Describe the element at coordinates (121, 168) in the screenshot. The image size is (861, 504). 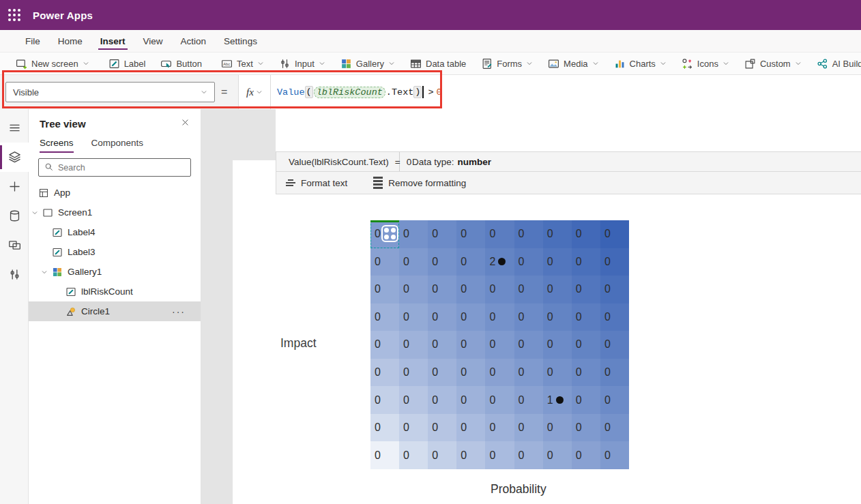
I see `search-input` at that location.